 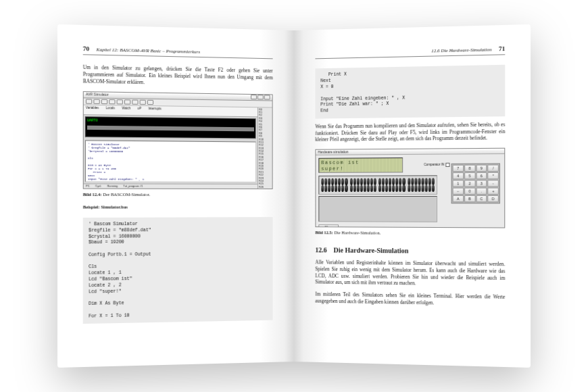 What do you see at coordinates (458, 176) in the screenshot?
I see `keypad-key: 4` at bounding box center [458, 176].